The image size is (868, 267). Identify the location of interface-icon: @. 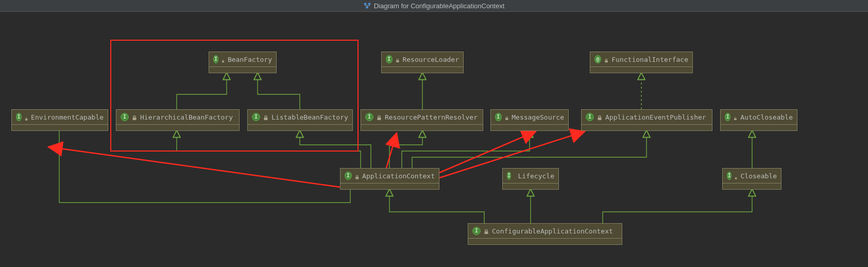
(598, 59).